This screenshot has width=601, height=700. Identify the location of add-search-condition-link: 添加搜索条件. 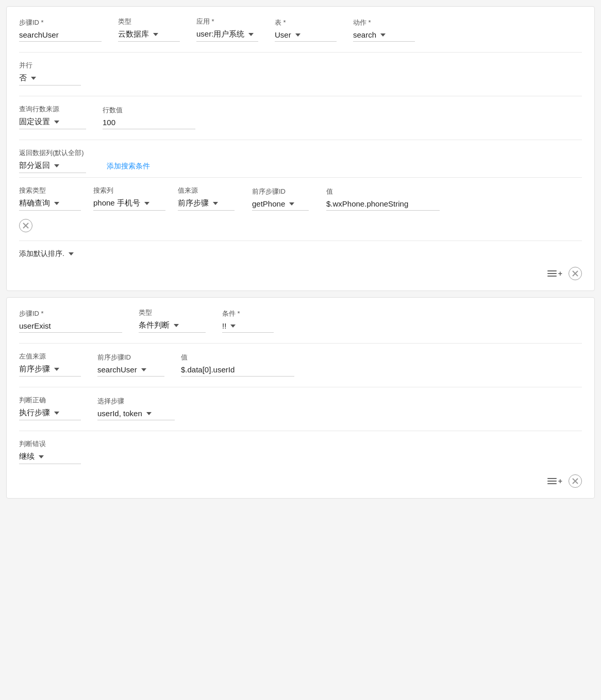
(128, 167).